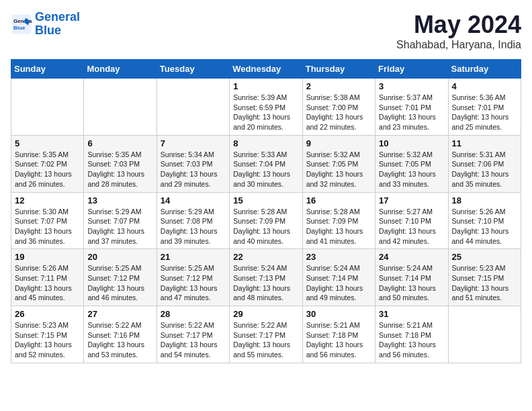 The image size is (532, 411). What do you see at coordinates (48, 220) in the screenshot?
I see `calendar-cell: 12Sunrise: 5:30 AM Sunset: 7:07 PM Dayli…` at bounding box center [48, 220].